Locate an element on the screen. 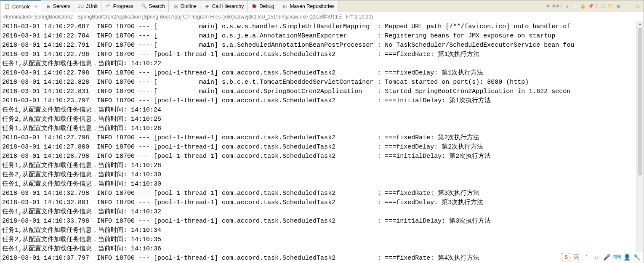 Image resolution: width=644 pixels, height=263 pixels. console-line: 2018-03-01 14:10:22.791 INFO 18700 --- [… is located at coordinates (322, 45).